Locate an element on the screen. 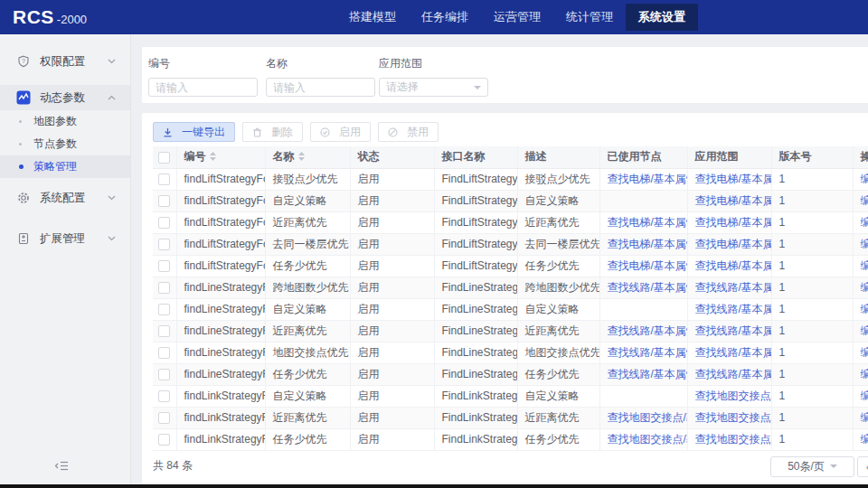 The height and width of the screenshot is (488, 868). chevron-down-icon is located at coordinates (112, 198).